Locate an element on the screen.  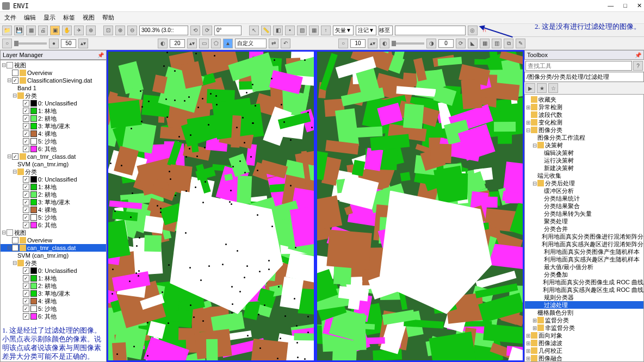
stepper-1: ▴▾ is located at coordinates (83, 43).